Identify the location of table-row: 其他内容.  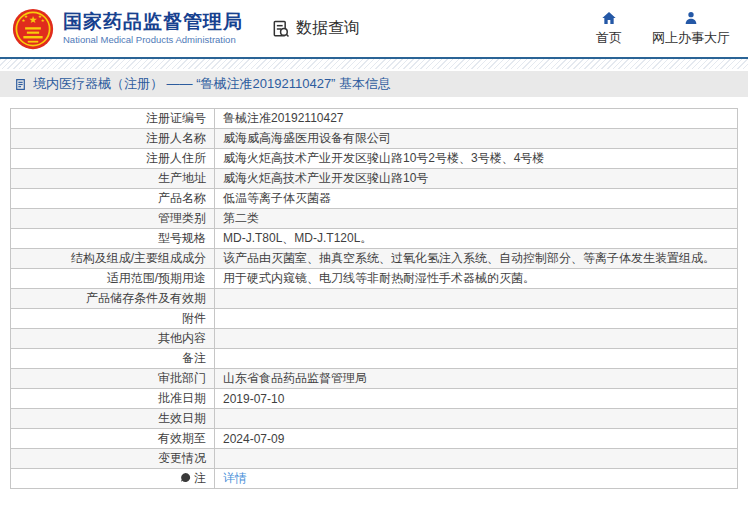
(374, 339).